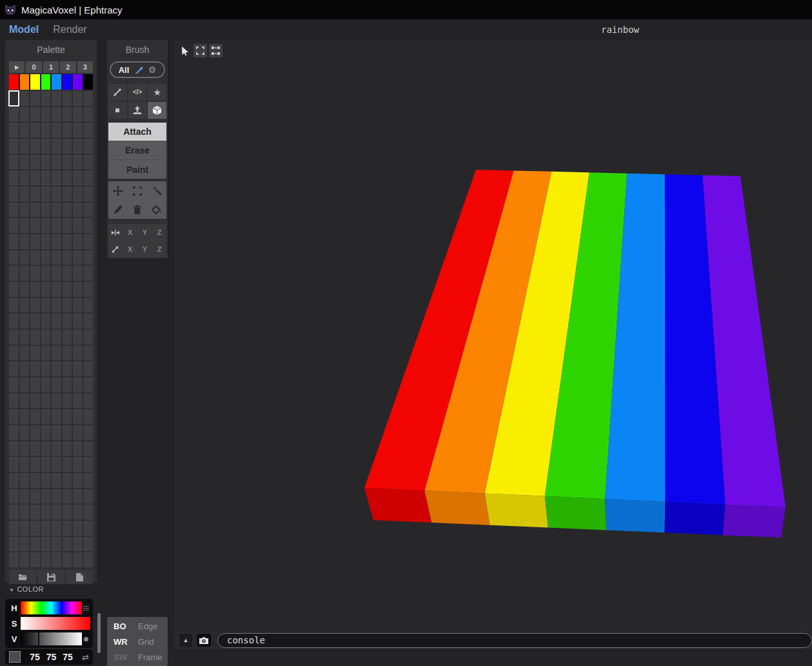 This screenshot has width=812, height=666. I want to click on transform-region-button, so click(215, 50).